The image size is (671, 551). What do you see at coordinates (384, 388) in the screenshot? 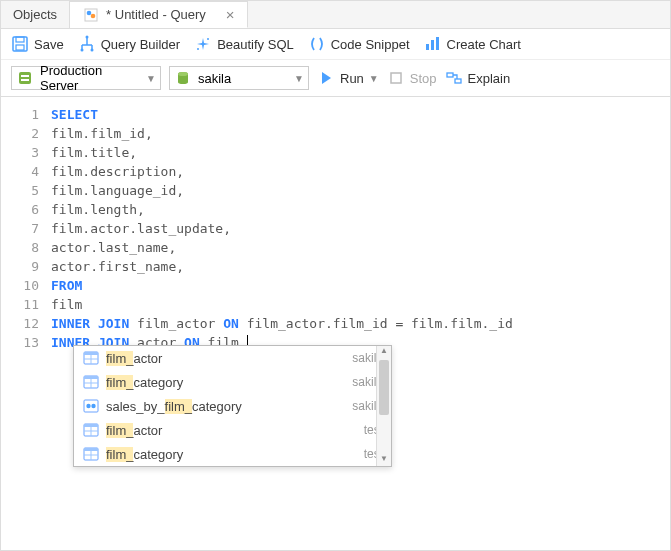
I see `scroll-thumb` at bounding box center [384, 388].